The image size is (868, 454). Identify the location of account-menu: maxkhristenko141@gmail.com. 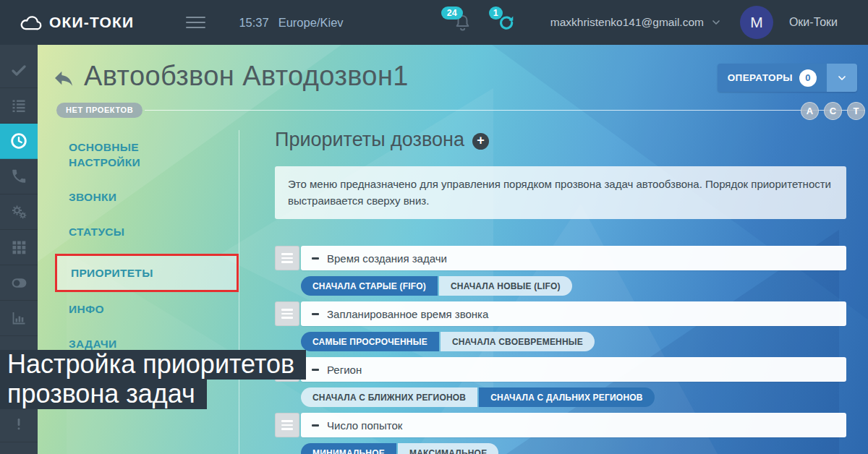
(637, 22).